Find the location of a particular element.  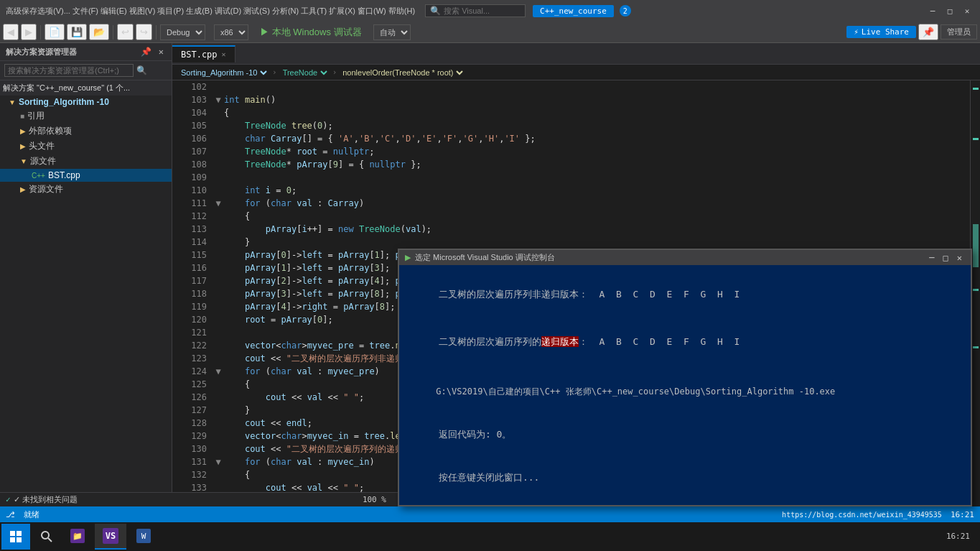

solution-item: 解决方案 "C++_new_course" (1 个... is located at coordinates (86, 88).